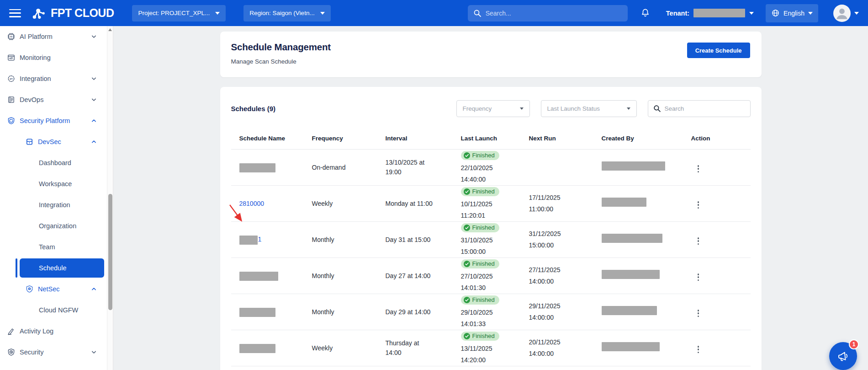  Describe the element at coordinates (53, 100) in the screenshot. I see `sidebar-item-devops: DevOps` at that location.